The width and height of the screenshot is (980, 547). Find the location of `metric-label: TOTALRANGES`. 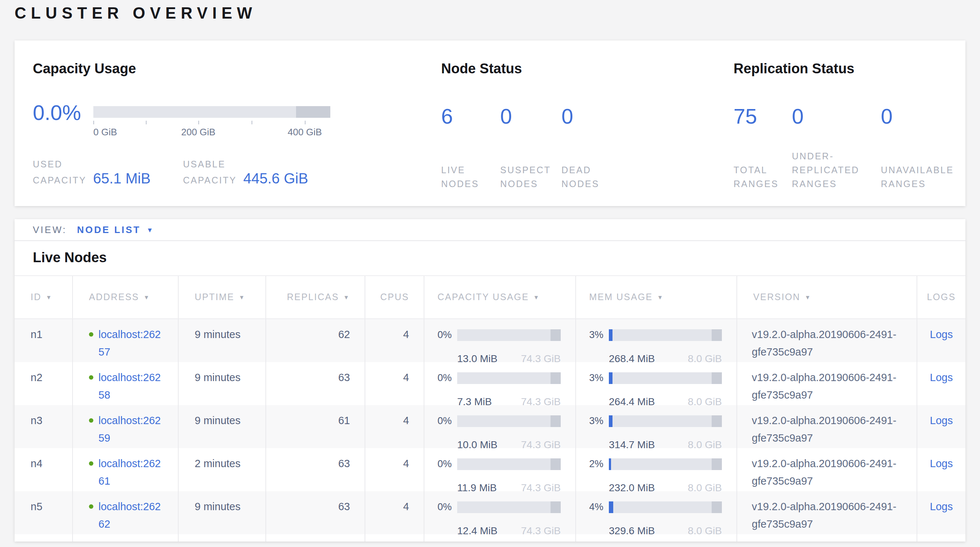

metric-label: TOTALRANGES is located at coordinates (763, 177).